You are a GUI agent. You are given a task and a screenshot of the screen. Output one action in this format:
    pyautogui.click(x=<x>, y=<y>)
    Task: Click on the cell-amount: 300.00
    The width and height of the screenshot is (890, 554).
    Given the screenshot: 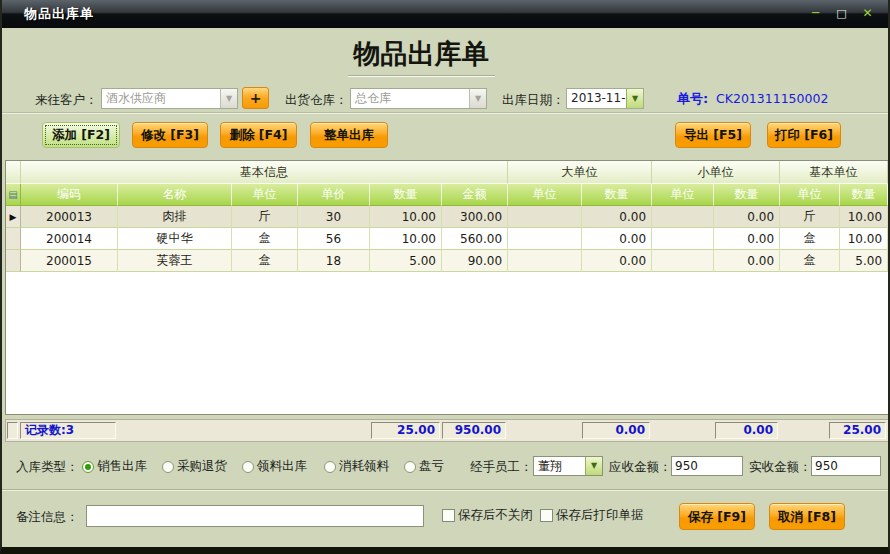 What is the action you would take?
    pyautogui.click(x=475, y=217)
    